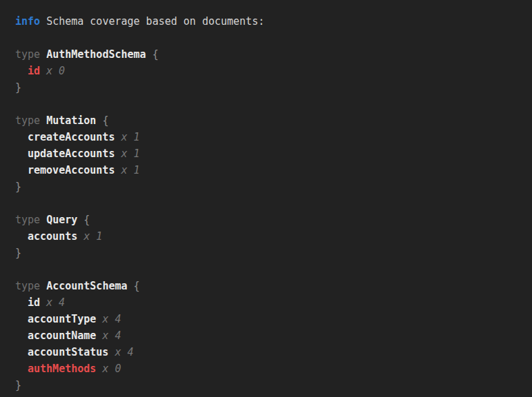 The width and height of the screenshot is (532, 397). I want to click on field-line: accountTypex 4, so click(270, 319).